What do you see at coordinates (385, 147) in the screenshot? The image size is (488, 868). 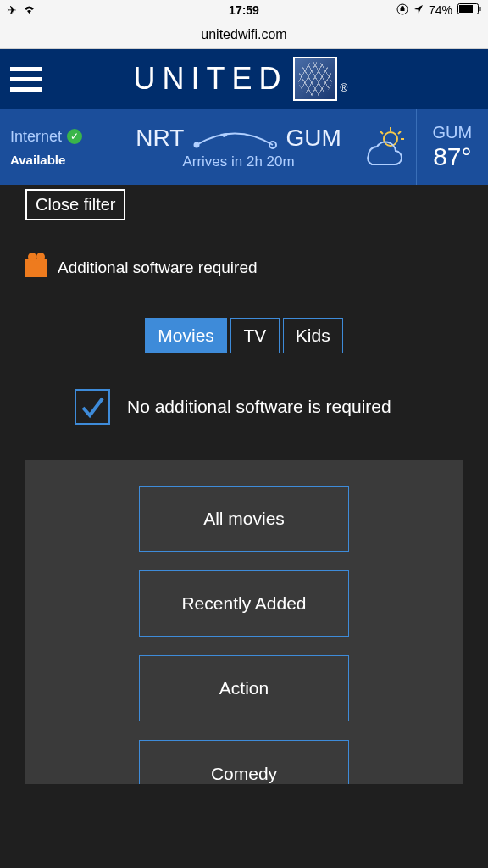 I see `weather-cell` at bounding box center [385, 147].